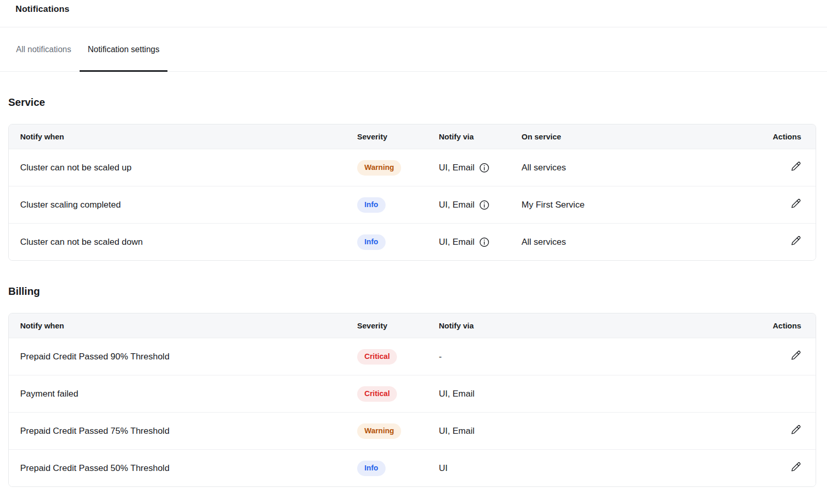 Image resolution: width=827 pixels, height=504 pixels. Describe the element at coordinates (646, 205) in the screenshot. I see `on-service-cell: My First Service` at that location.